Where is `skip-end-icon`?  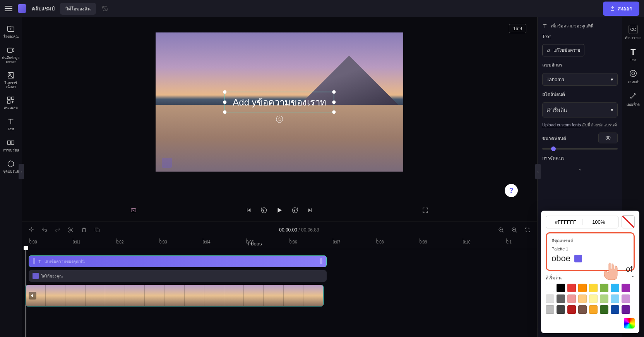 skip-end-icon is located at coordinates (310, 210).